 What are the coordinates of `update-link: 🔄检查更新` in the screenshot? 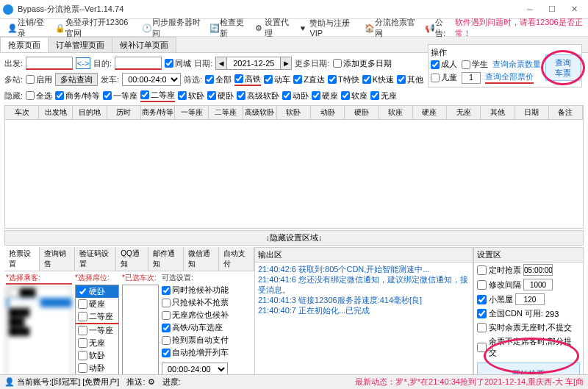 It's located at (229, 28).